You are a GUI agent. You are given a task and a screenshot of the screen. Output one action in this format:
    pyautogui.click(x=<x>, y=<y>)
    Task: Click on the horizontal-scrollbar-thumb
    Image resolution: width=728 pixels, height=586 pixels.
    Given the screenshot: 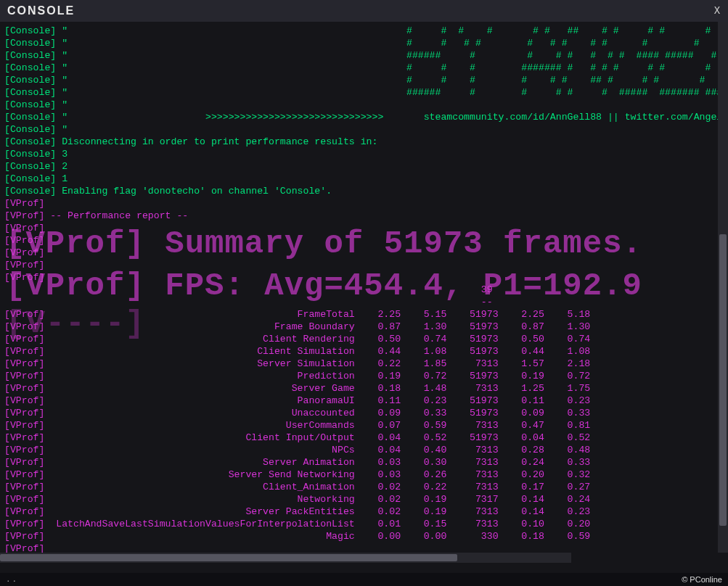 What is the action you would take?
    pyautogui.click(x=229, y=558)
    